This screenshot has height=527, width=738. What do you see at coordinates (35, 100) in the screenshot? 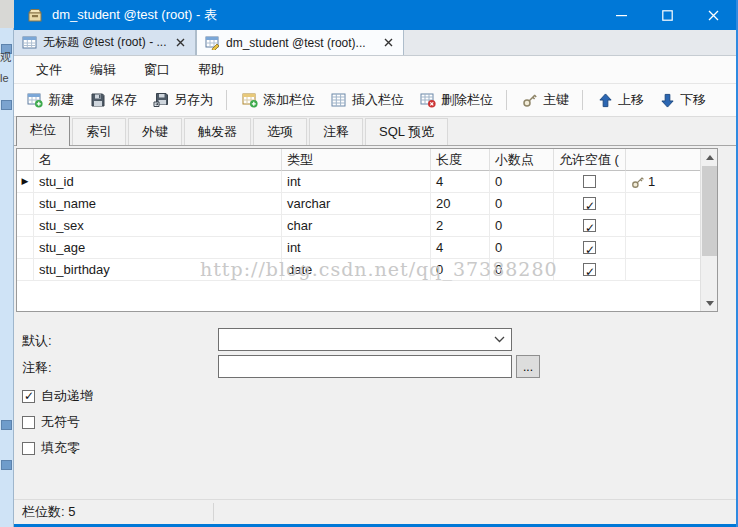
I see `table-add-icon` at bounding box center [35, 100].